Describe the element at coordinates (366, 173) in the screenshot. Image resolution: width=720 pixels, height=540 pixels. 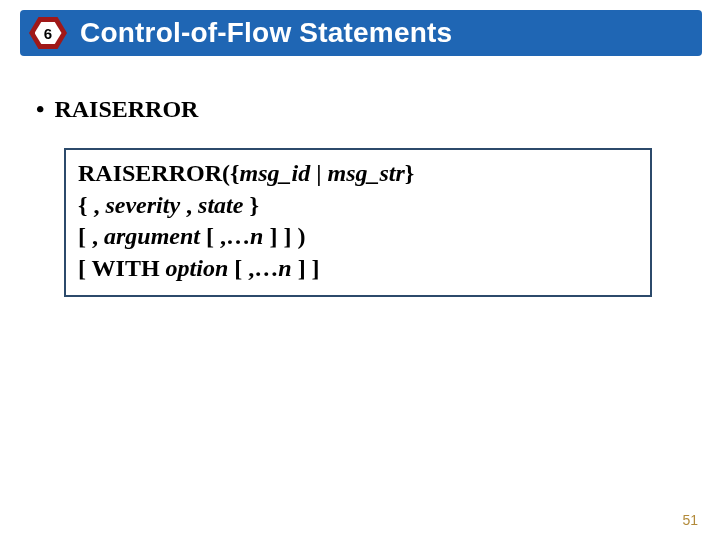
I see `arg-msg-str: msg_str` at that location.